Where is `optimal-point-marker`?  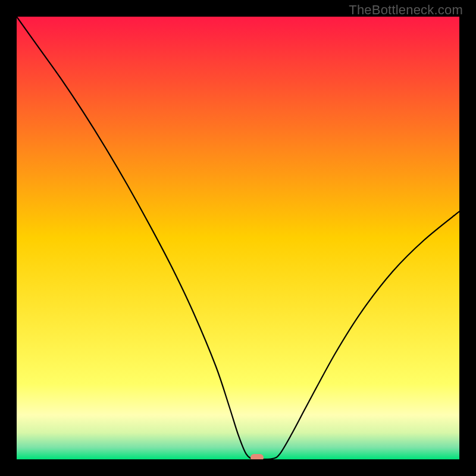
optimal-point-marker is located at coordinates (257, 457).